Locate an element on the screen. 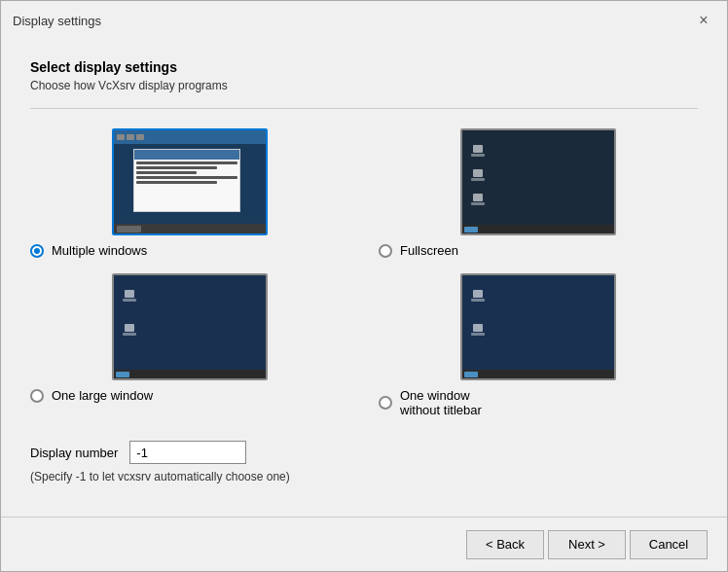  mw-btn3 is located at coordinates (140, 137).